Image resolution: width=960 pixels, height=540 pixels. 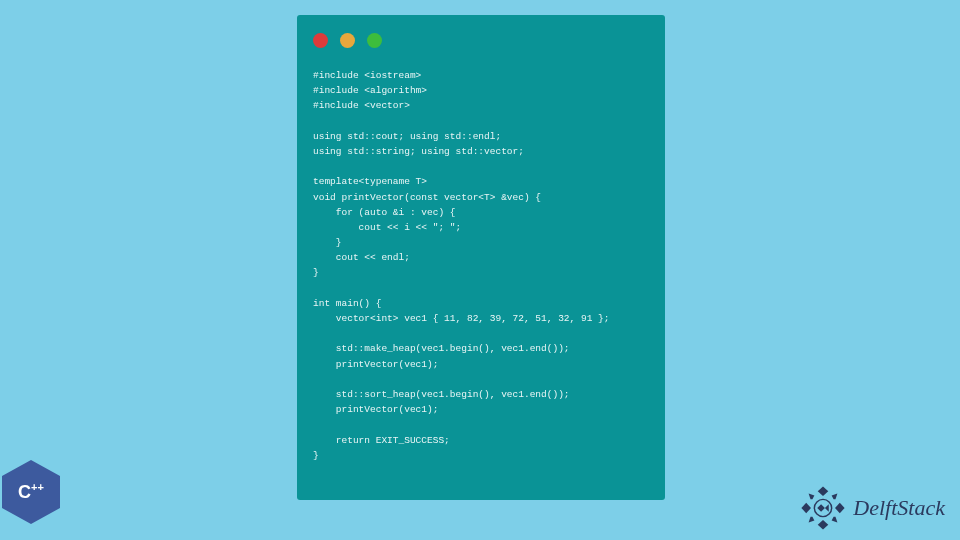 I want to click on delft-logo: DelftStack, so click(x=872, y=508).